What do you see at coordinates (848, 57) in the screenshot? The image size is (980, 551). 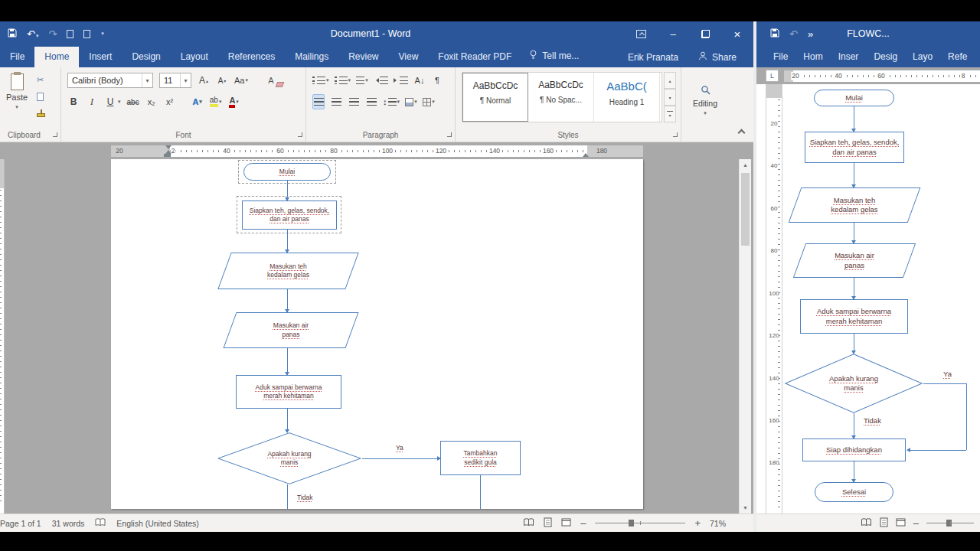 I see `tab-insert: Inser` at bounding box center [848, 57].